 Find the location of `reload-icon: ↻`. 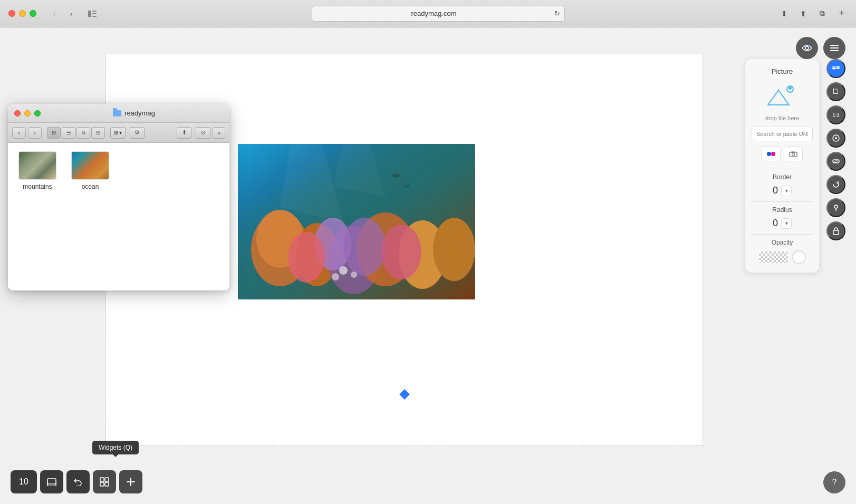

reload-icon: ↻ is located at coordinates (557, 14).